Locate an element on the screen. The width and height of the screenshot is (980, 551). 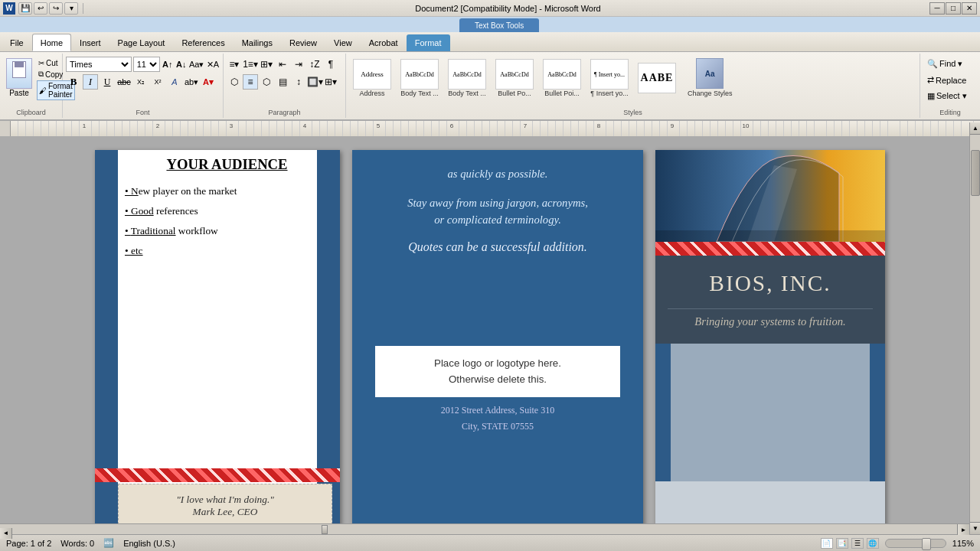
italic-button: I is located at coordinates (90, 82).